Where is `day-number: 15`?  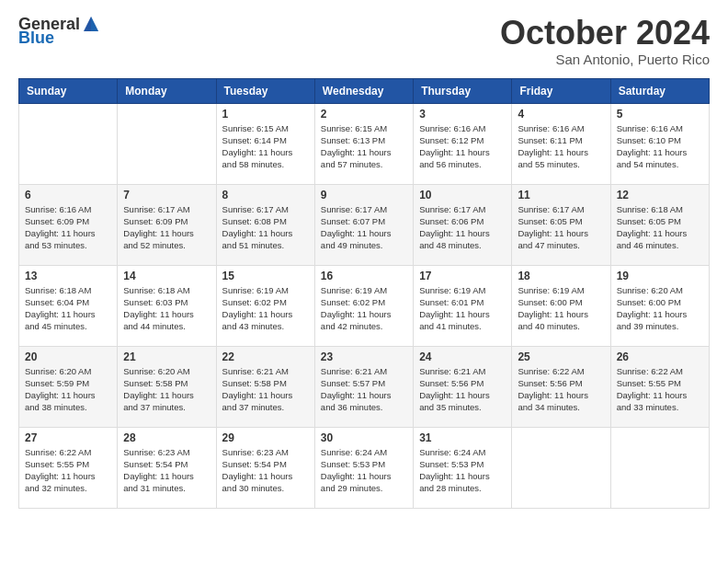
day-number: 15 is located at coordinates (266, 276).